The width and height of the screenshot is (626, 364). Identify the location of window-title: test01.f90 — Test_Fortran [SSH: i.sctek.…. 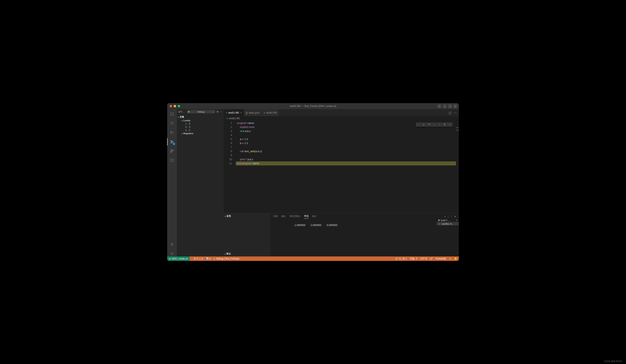
(313, 106).